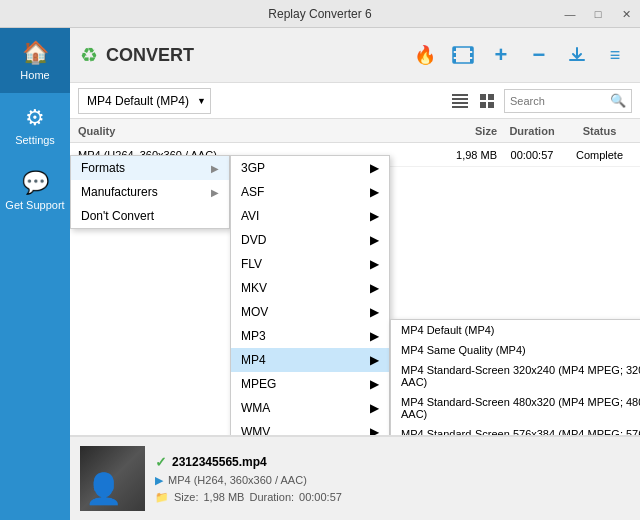 The height and width of the screenshot is (520, 640). Describe the element at coordinates (320, 14) in the screenshot. I see `titlebar: Replay Converter 6 — □ ✕` at that location.